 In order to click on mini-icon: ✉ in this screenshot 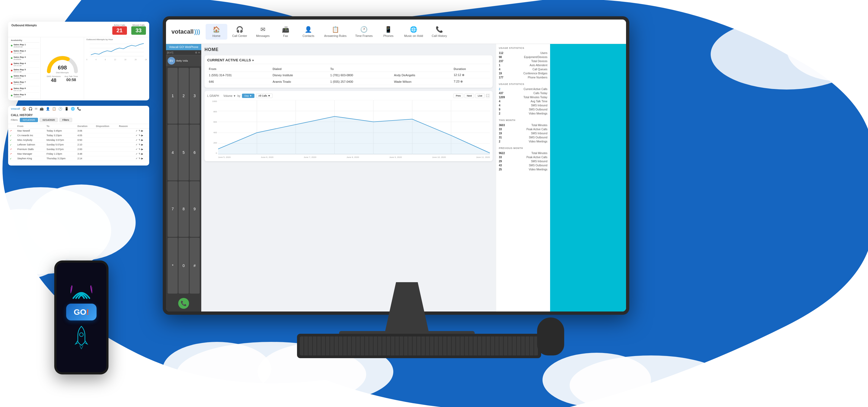, I will do `click(36, 109)`.